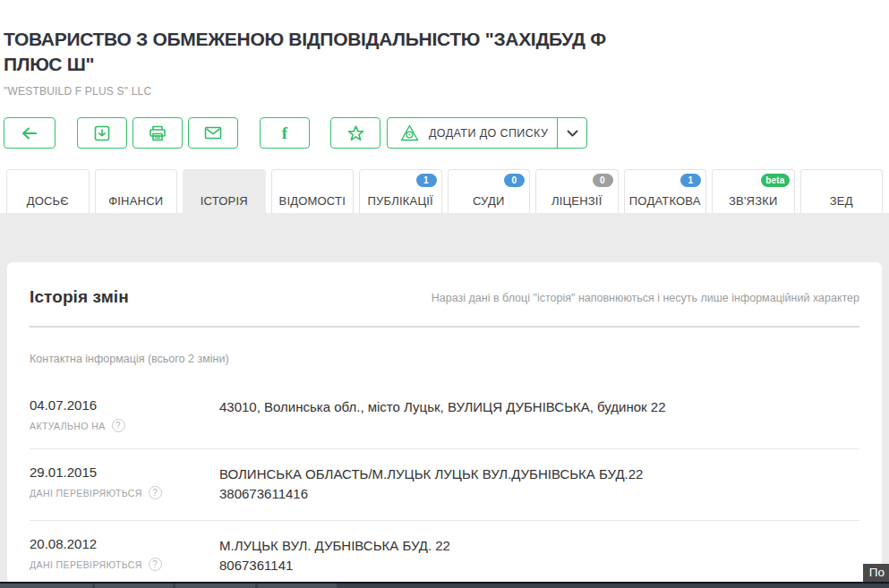 This screenshot has width=889, height=588. What do you see at coordinates (444, 91) in the screenshot?
I see `company-subtitle: "WESTBUILD F PLUS S" LLC` at bounding box center [444, 91].